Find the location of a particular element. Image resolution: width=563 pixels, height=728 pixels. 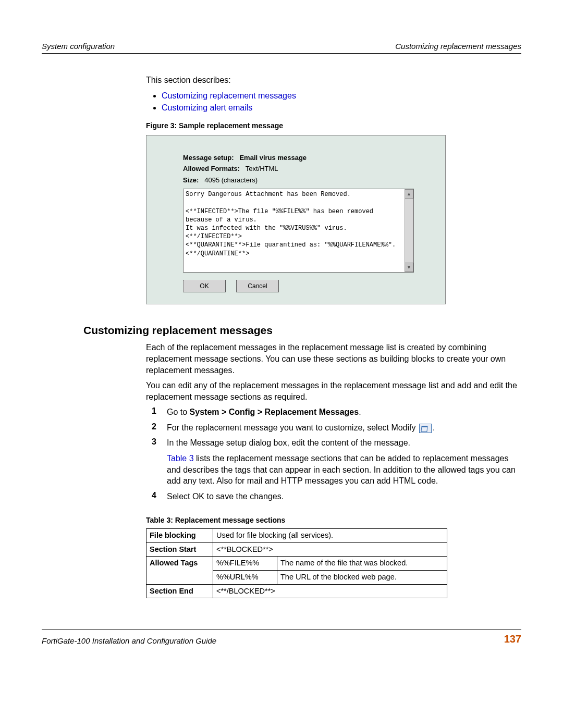

header-right: Customizing replacement messages is located at coordinates (458, 46).